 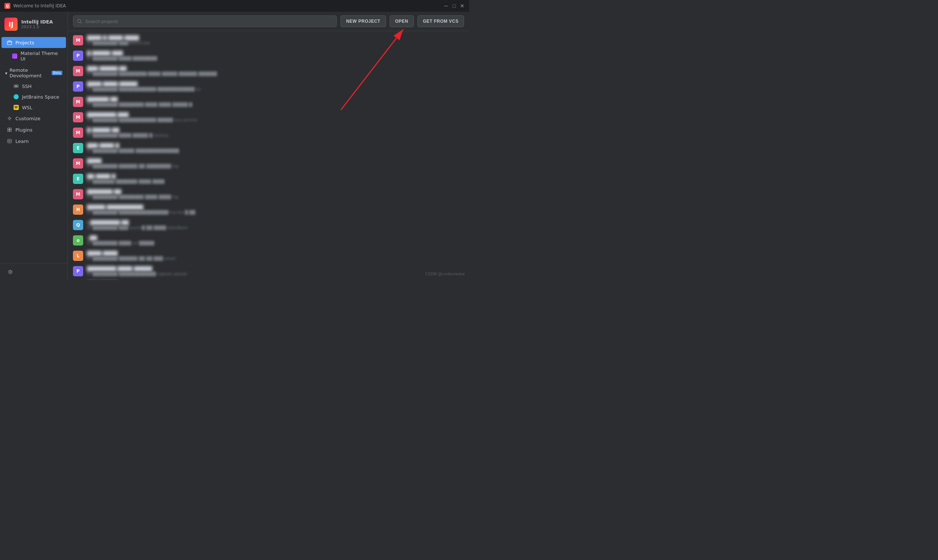 What do you see at coordinates (144, 84) in the screenshot?
I see `project-name: ████ ████ █████` at bounding box center [144, 84].